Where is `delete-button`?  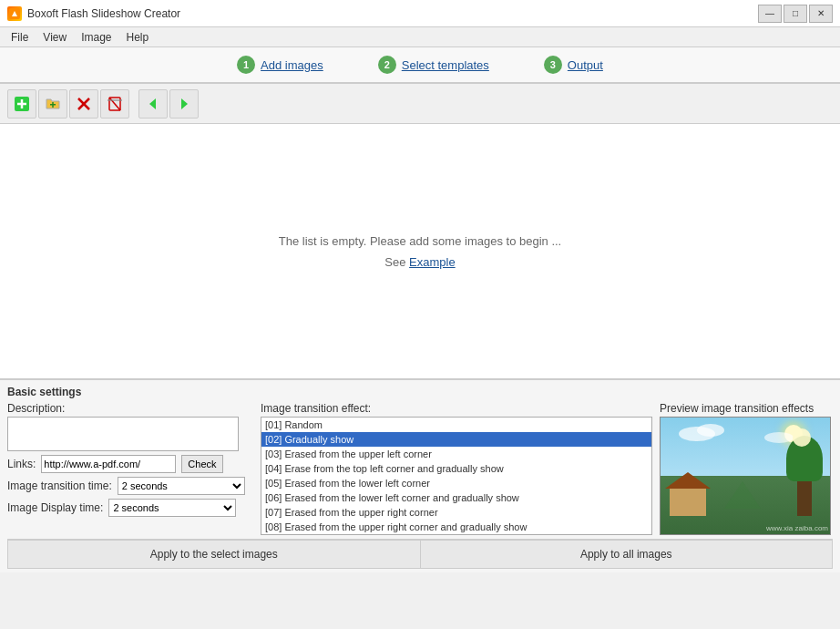 delete-button is located at coordinates (84, 104).